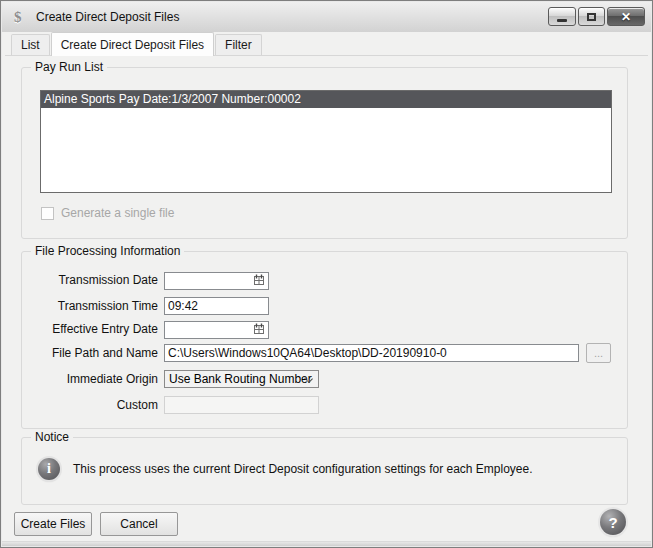 The width and height of the screenshot is (653, 548). Describe the element at coordinates (49, 469) in the screenshot. I see `info-icon: i` at that location.